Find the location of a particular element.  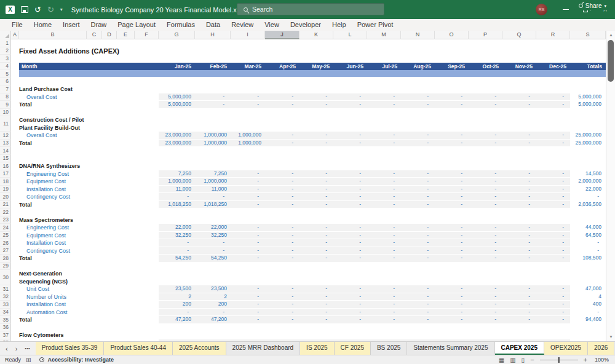

month-value-cell: 22,000 is located at coordinates (177, 228).